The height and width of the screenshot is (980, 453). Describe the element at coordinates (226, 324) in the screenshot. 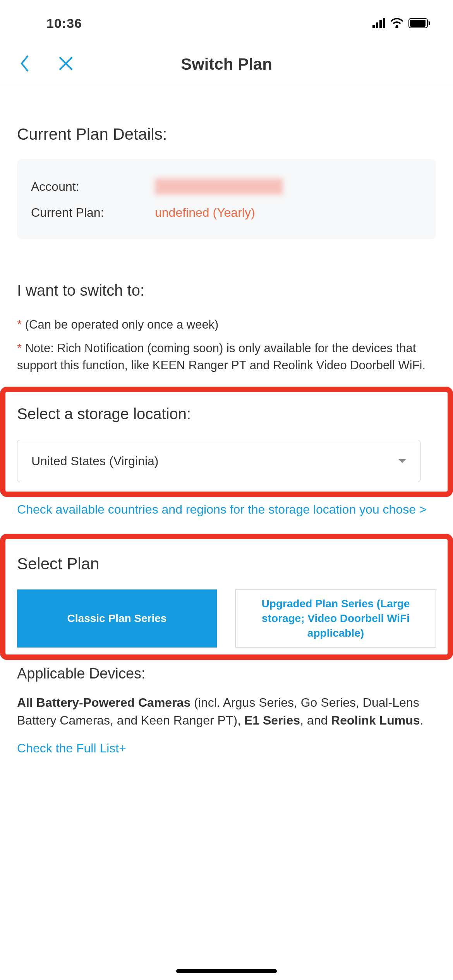

I see `note-frequency: * (Can be operated only once a week)` at that location.